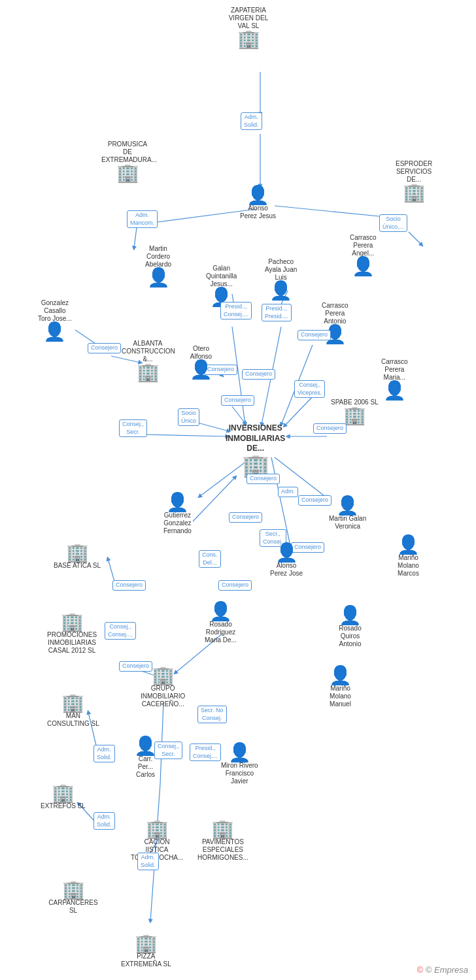 The height and width of the screenshot is (980, 476). Describe the element at coordinates (169, 750) in the screenshot. I see `badge-consej-secr: Consej.,Secr.` at that location.